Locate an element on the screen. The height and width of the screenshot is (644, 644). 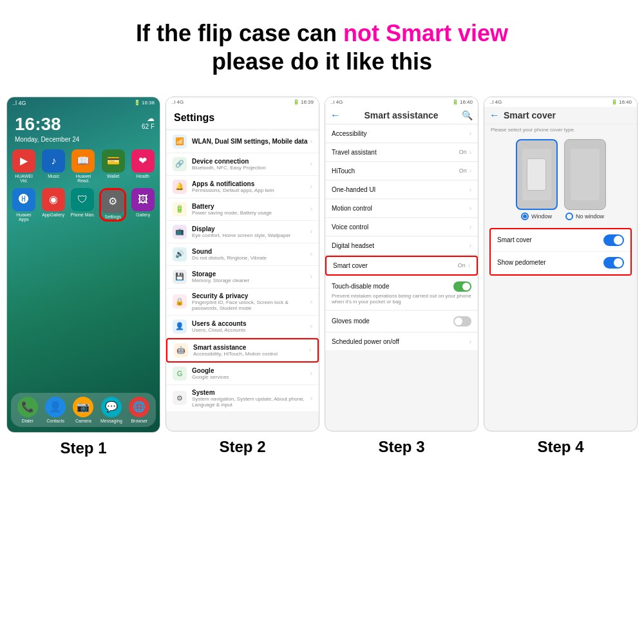
step4-phone-screen: ..l 4G 🔋 16:40 ← Smart cover Please sele… is located at coordinates (560, 264).